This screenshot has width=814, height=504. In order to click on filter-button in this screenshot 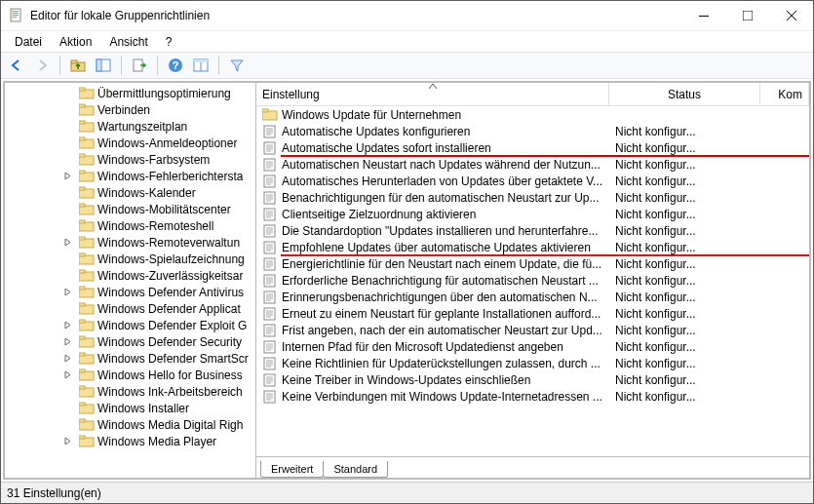, I will do `click(237, 65)`.